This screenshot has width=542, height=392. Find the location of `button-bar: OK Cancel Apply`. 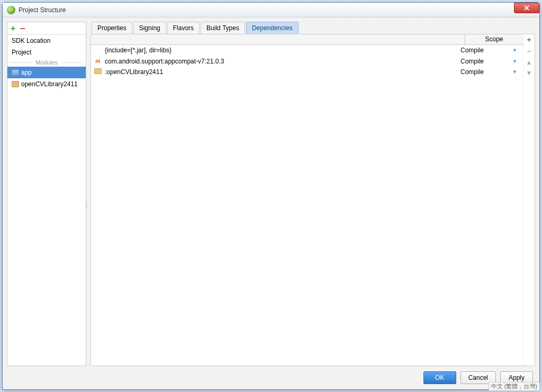

button-bar: OK Cancel Apply is located at coordinates (271, 376).